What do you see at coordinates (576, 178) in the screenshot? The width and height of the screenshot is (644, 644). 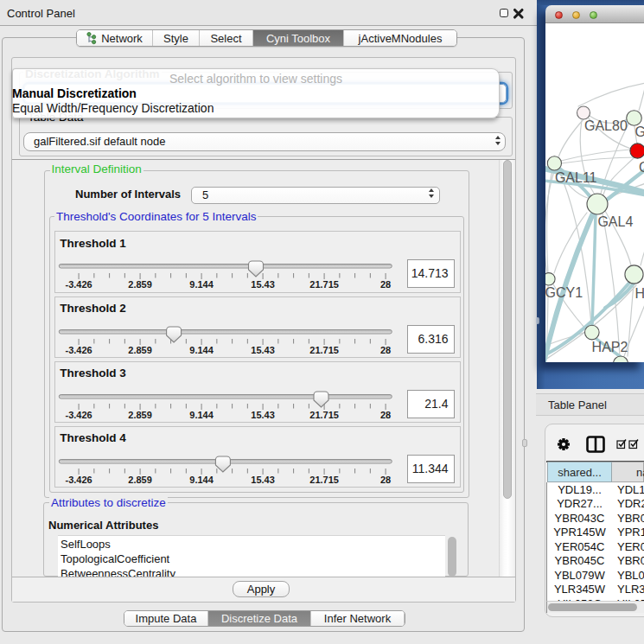 I see `svg-text: GAL11` at bounding box center [576, 178].